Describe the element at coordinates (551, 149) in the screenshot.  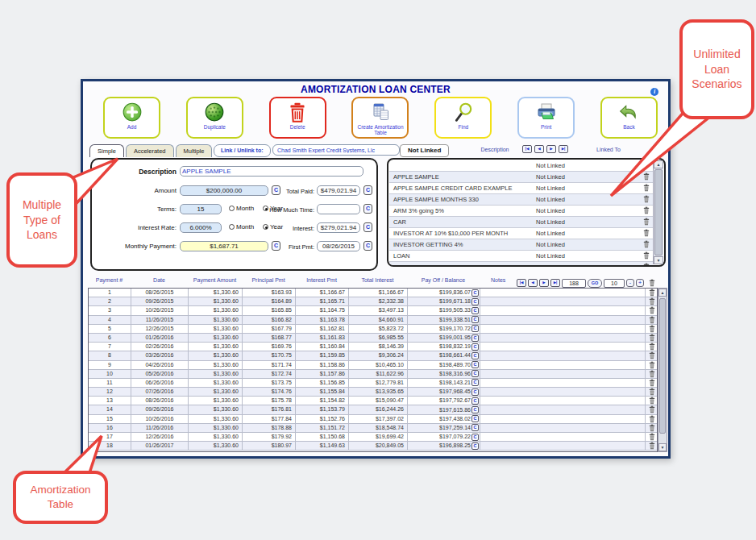
I see `nav-next-button: ▶` at that location.